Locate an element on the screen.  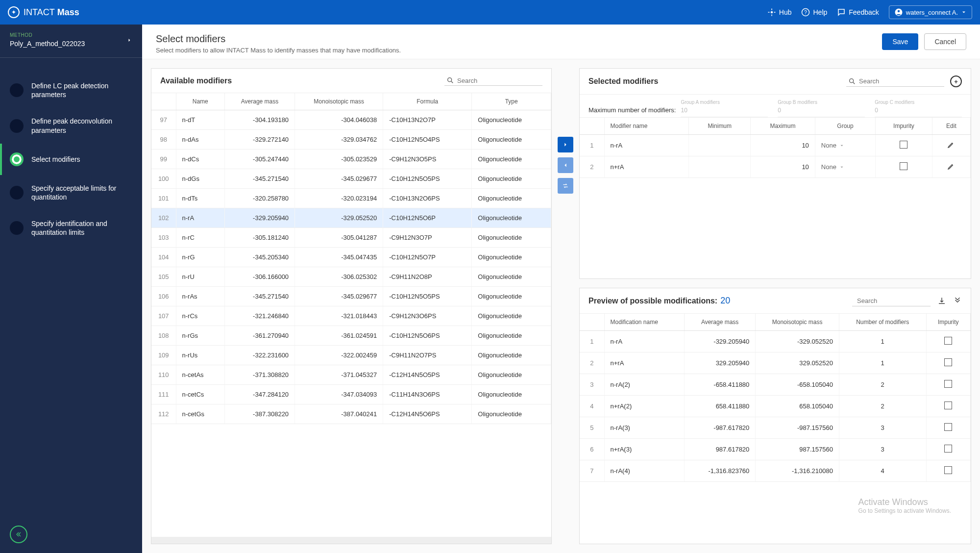
h-scrollbar is located at coordinates (351, 540).